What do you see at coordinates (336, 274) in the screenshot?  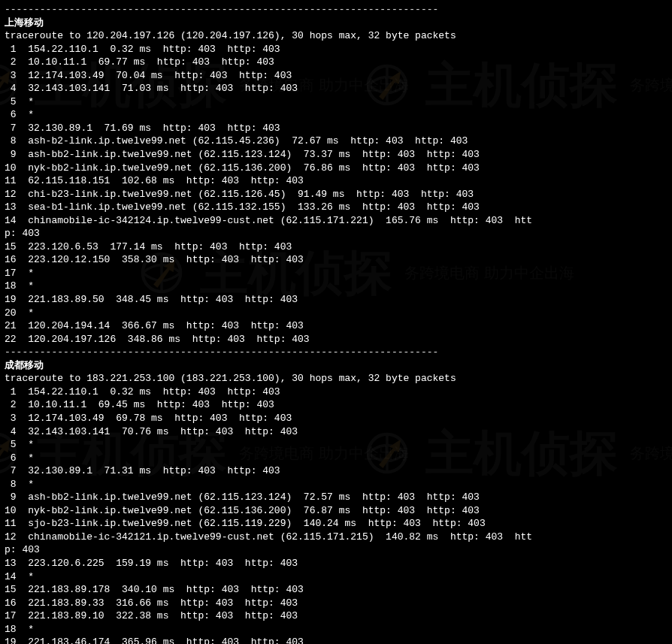 I see `hop-line: 17 *` at bounding box center [336, 274].